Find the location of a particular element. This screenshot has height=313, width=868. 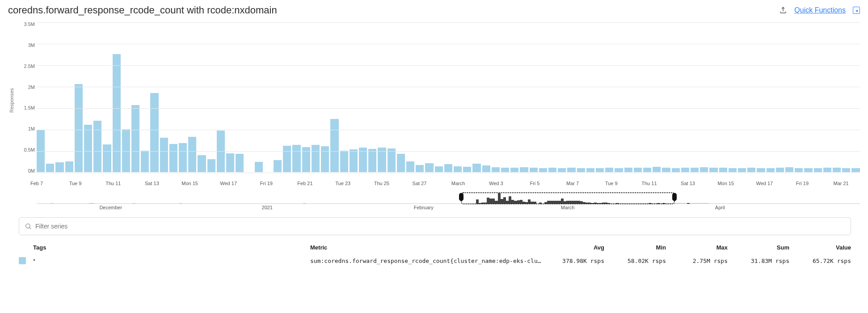

y-tick: 1M is located at coordinates (31, 129).